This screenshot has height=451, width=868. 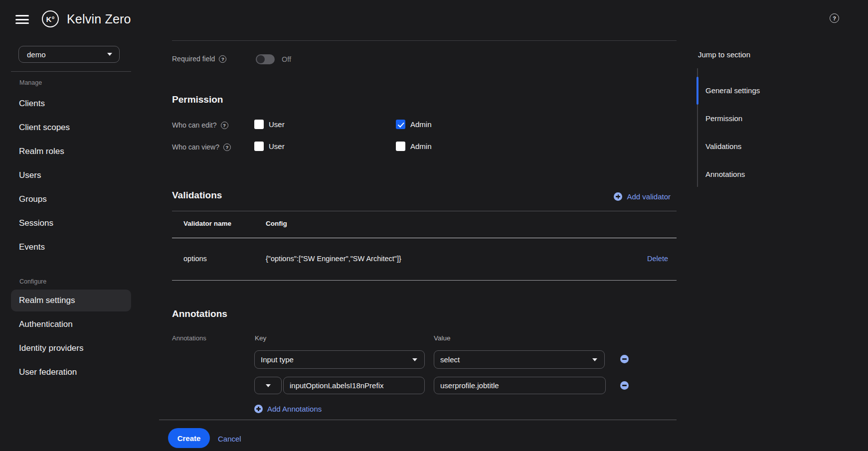 I want to click on sidebar-item-groups: Groups, so click(x=71, y=199).